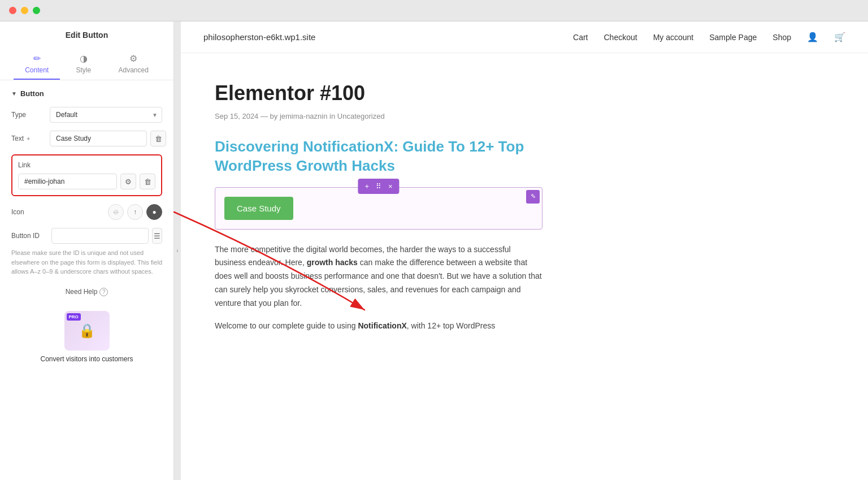 This screenshot has width=868, height=480. Describe the element at coordinates (379, 187) in the screenshot. I see `widget-drag-btn: ⠿` at that location.